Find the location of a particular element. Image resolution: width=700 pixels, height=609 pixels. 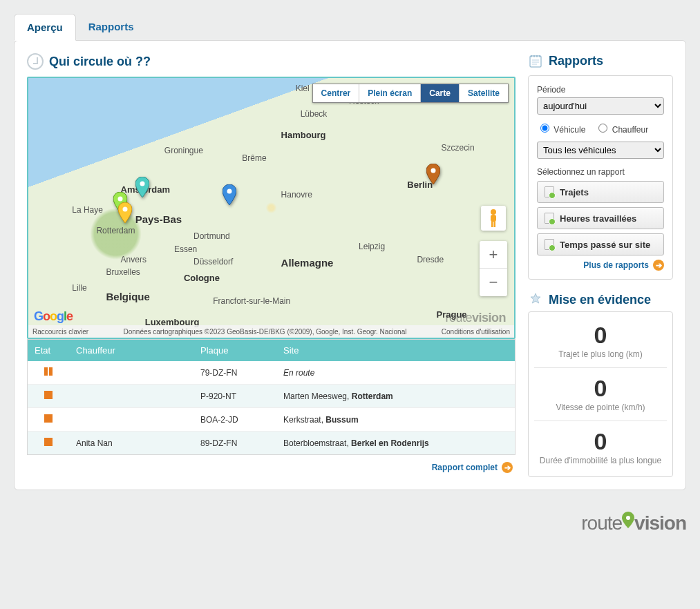

highlight-top-speed: 0 Vitesse de pointe (km/h) is located at coordinates (600, 395).